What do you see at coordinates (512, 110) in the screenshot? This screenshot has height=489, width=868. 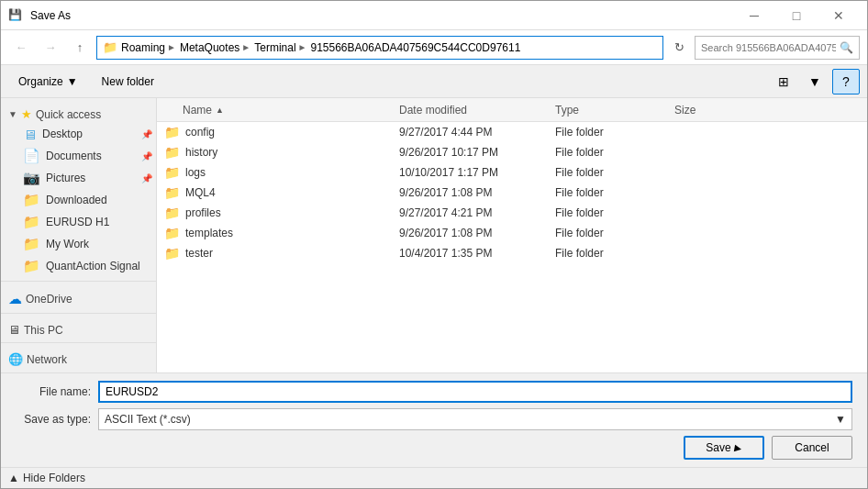 I see `file-list-header: Name ▲ Date modified Type Size` at bounding box center [512, 110].